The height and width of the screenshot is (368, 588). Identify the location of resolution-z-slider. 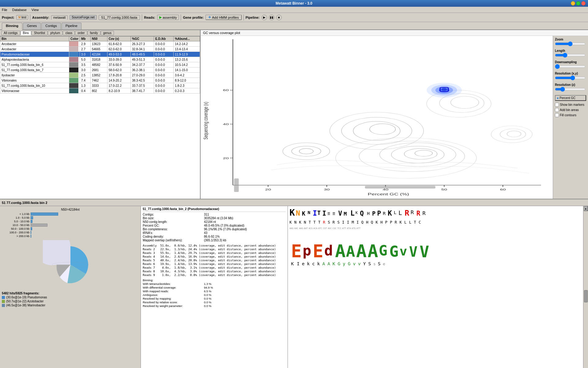
(570, 89).